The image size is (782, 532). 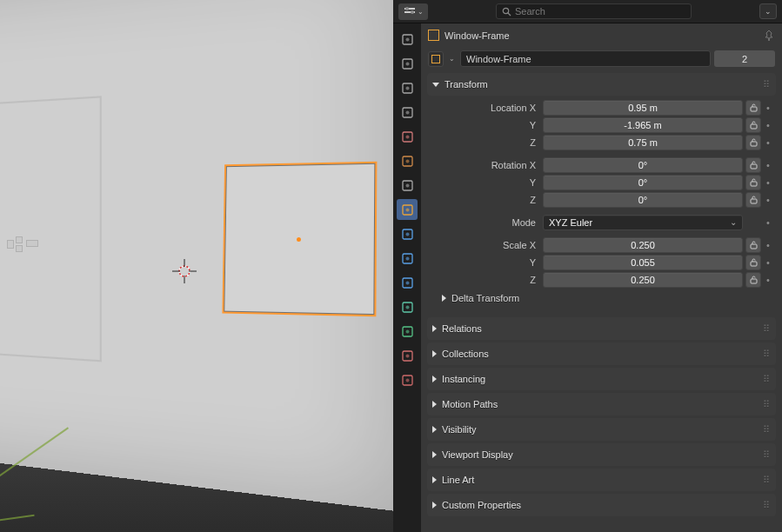 What do you see at coordinates (435, 480) in the screenshot?
I see `disclosure-right-icon` at bounding box center [435, 480].